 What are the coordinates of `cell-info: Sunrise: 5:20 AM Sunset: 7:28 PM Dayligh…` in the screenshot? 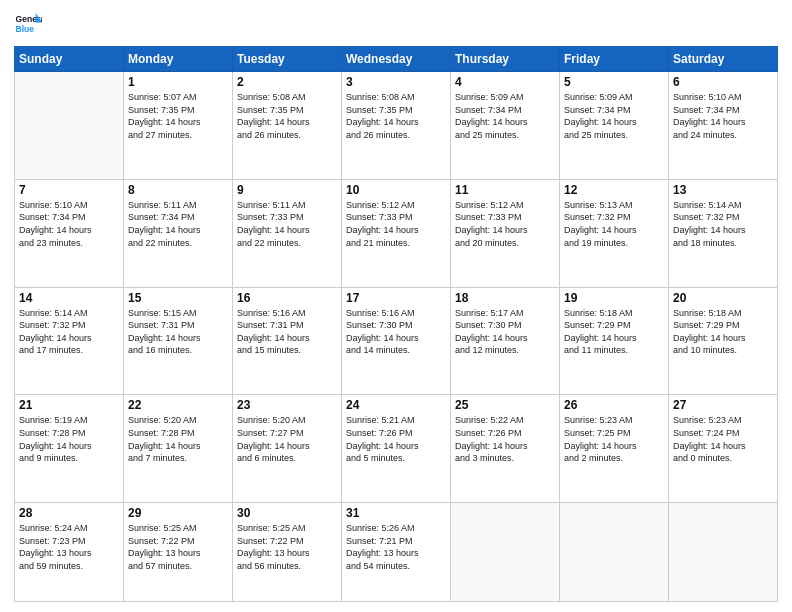 It's located at (178, 439).